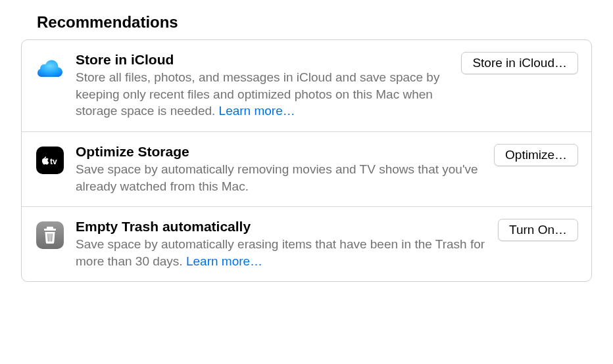 The width and height of the screenshot is (613, 364). What do you see at coordinates (536, 155) in the screenshot?
I see `optimize-button: Optimize…` at bounding box center [536, 155].